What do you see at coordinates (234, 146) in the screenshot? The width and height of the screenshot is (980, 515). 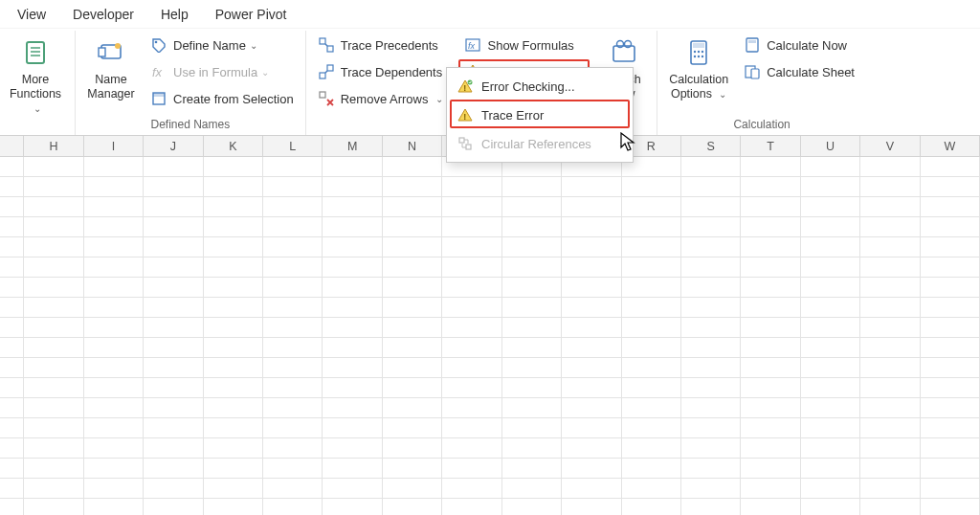 I see `col-header: K` at bounding box center [234, 146].